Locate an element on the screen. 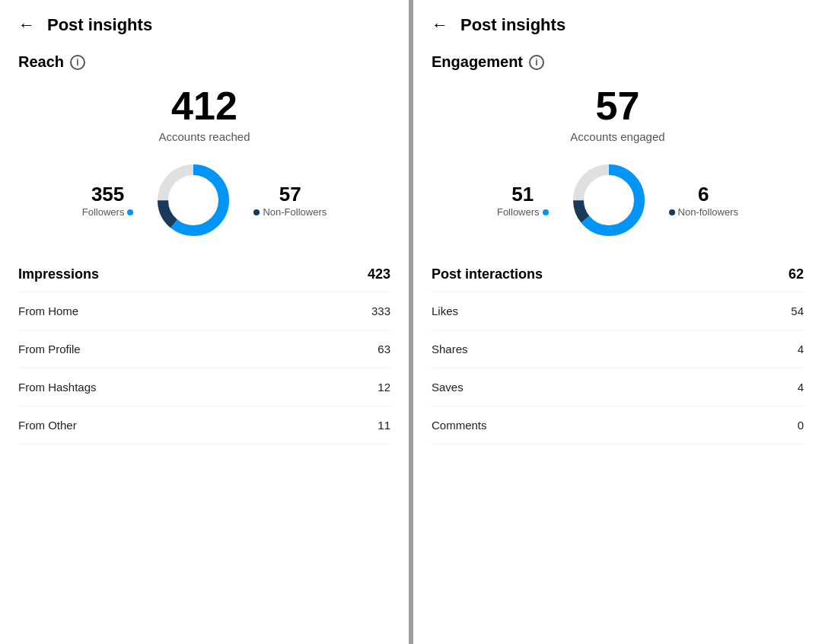 The height and width of the screenshot is (644, 822). shares-row: Shares 4 is located at coordinates (618, 349).